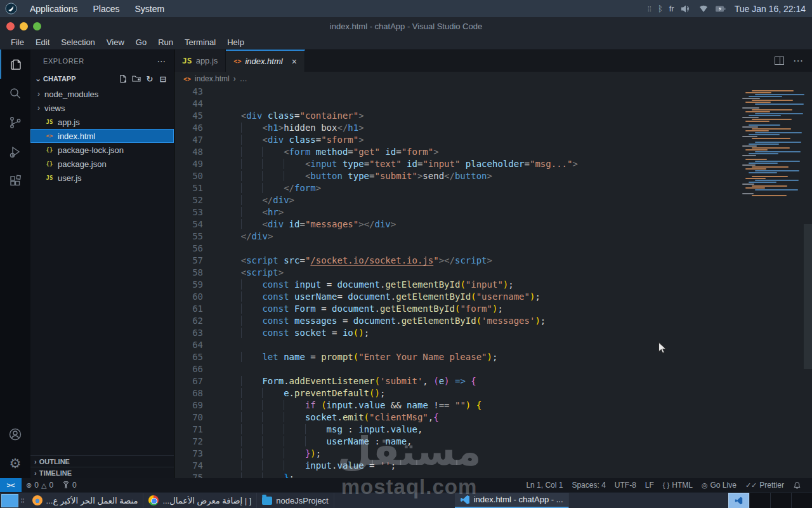 The height and width of the screenshot is (508, 812). I want to click on battery-icon, so click(721, 9).